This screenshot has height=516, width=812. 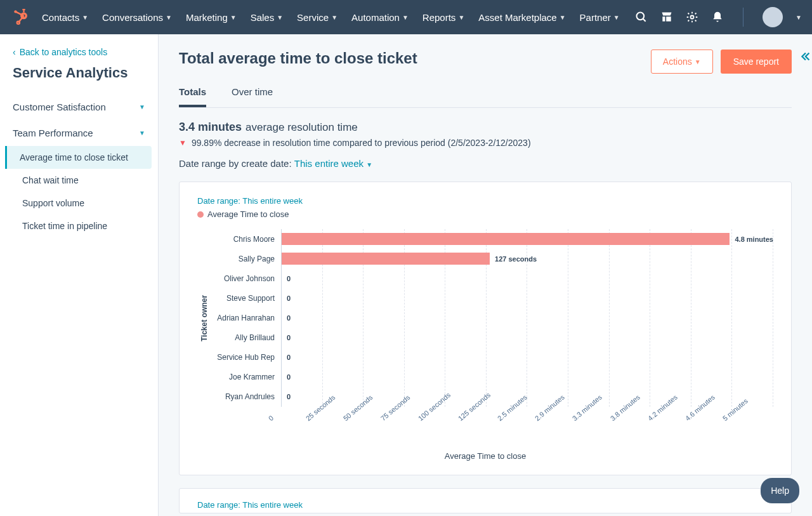 I want to click on sidebar-title: Service Analytics, so click(x=79, y=79).